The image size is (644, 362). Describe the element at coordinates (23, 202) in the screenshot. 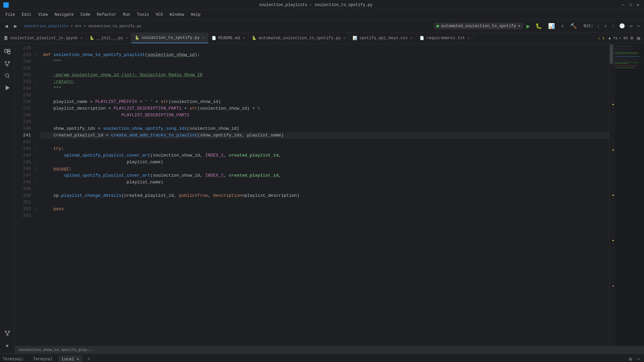

I see `line-num-251: 251` at that location.